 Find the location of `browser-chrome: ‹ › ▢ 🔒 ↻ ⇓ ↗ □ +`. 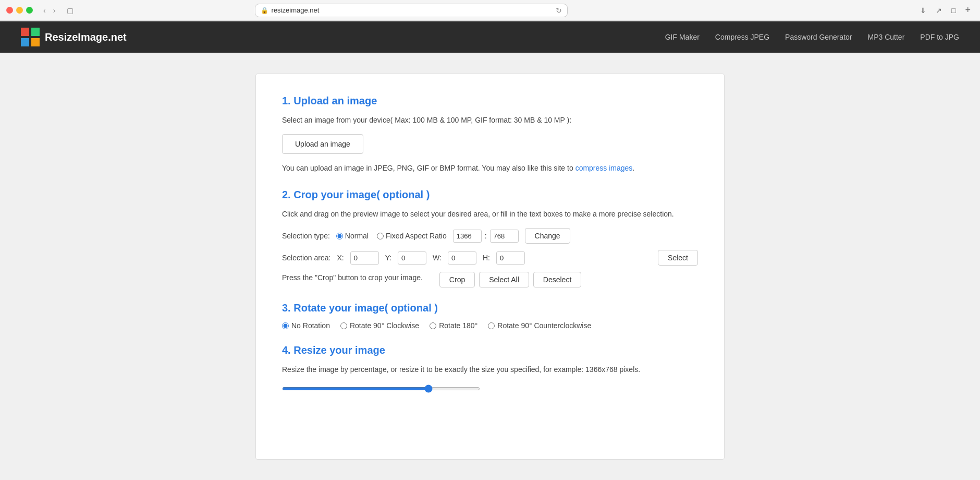

browser-chrome: ‹ › ▢ 🔒 ↻ ⇓ ↗ □ + is located at coordinates (490, 10).